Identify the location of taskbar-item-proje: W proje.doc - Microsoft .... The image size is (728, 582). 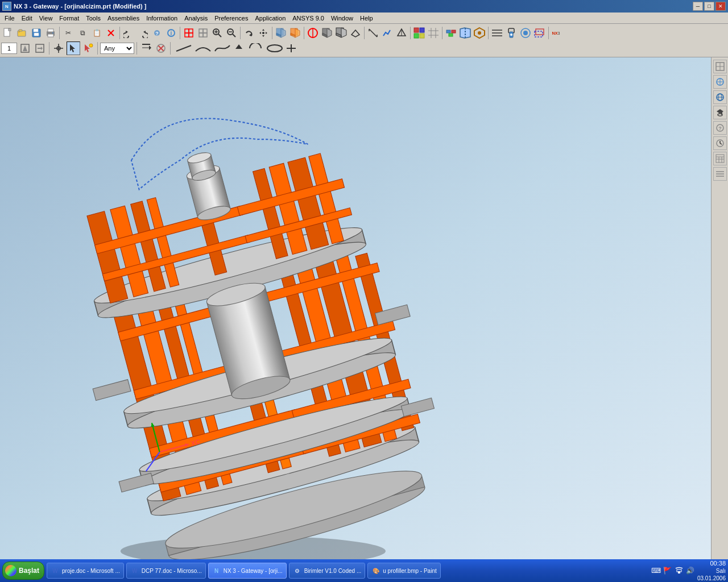
(85, 571).